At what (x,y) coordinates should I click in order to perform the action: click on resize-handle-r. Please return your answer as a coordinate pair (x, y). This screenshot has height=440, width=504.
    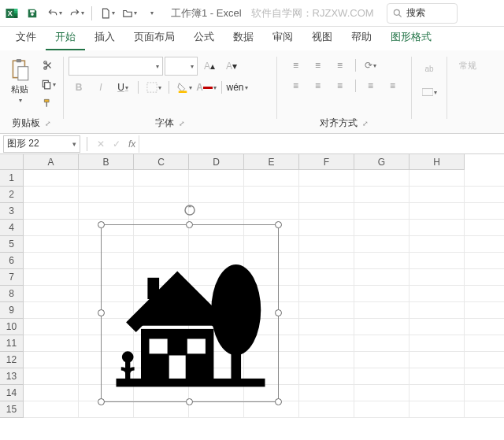
    Looking at the image, I should click on (279, 313).